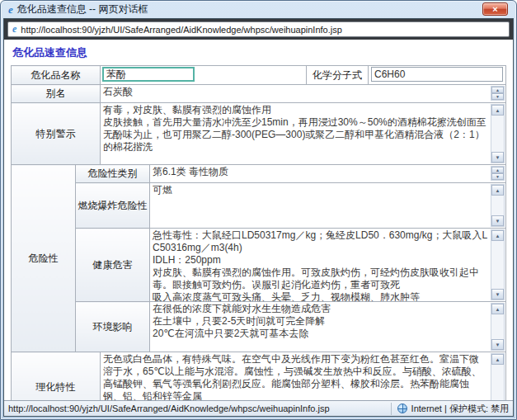  Describe the element at coordinates (328, 266) in the screenshot. I see `health-cell: 急性毒性：大鼠经口LD50317mg／kg；兔经皮LD50．630mg/kg；大…` at that location.